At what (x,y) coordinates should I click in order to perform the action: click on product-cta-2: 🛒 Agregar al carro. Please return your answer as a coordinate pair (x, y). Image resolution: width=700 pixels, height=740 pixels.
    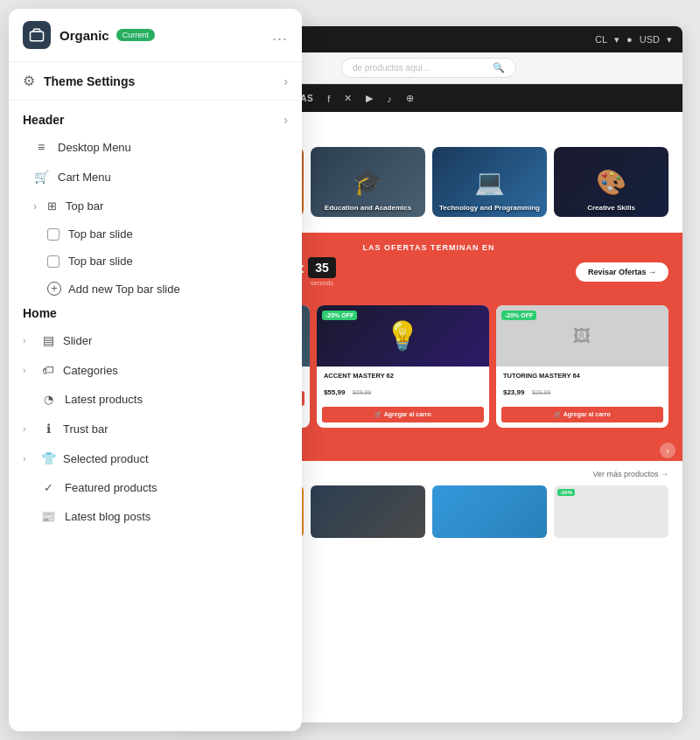
    Looking at the image, I should click on (583, 415).